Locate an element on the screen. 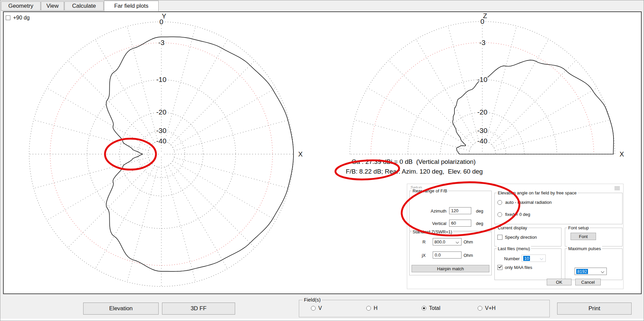 This screenshot has width=644, height=321. group-standard-z: Standard Z(SWR=1) R 800.0 Ohm jX 0.0 Ohm… is located at coordinates (450, 254).